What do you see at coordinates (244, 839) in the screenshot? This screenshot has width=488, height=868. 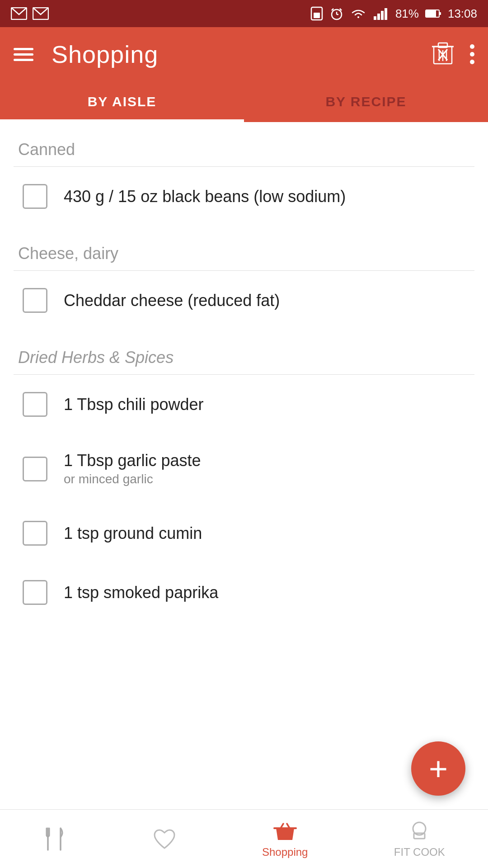 I see `bottom-nav: Shopping FIT COOK` at bounding box center [244, 839].